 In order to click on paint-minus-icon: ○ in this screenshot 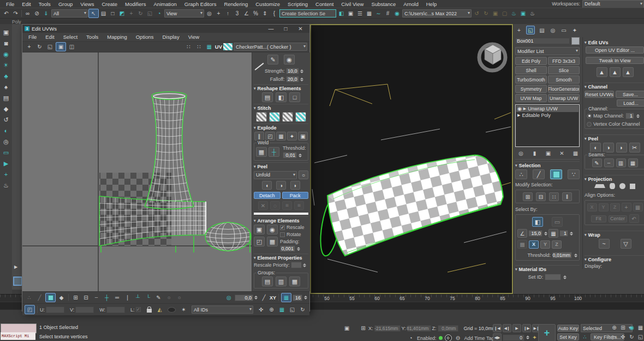, I will do `click(169, 297)`.